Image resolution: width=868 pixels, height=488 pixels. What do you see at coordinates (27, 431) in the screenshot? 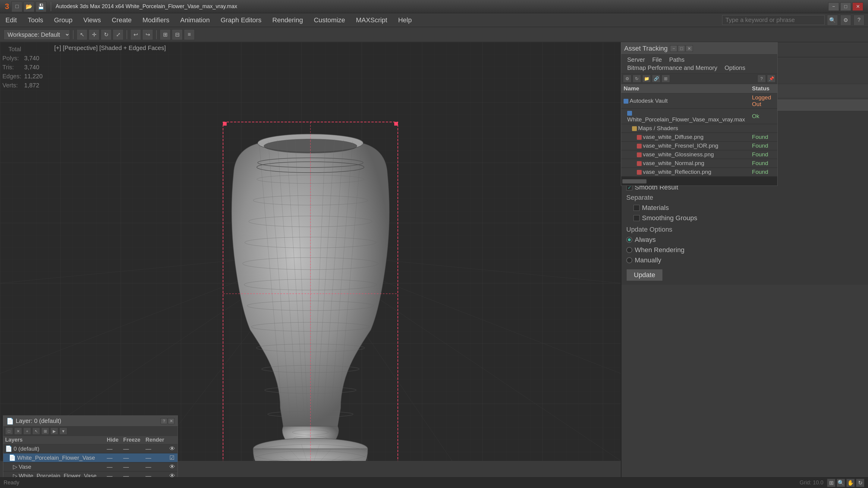
I see `layers-add-btn: +` at bounding box center [27, 431].